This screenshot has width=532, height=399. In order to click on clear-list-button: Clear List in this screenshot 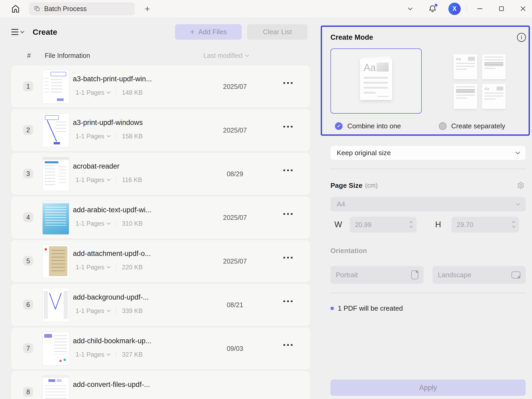, I will do `click(277, 32)`.